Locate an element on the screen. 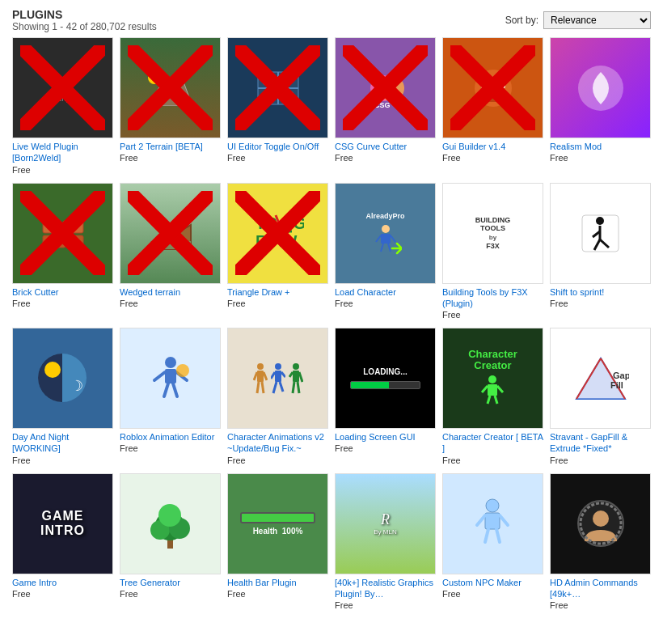  plugin-item: Part 2 Terrain [BETA]Free is located at coordinates (170, 106).